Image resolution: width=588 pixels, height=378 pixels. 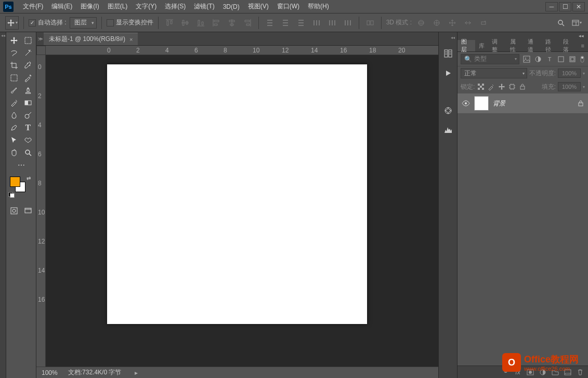 I want to click on lock-transparency-icon, so click(x=481, y=87).